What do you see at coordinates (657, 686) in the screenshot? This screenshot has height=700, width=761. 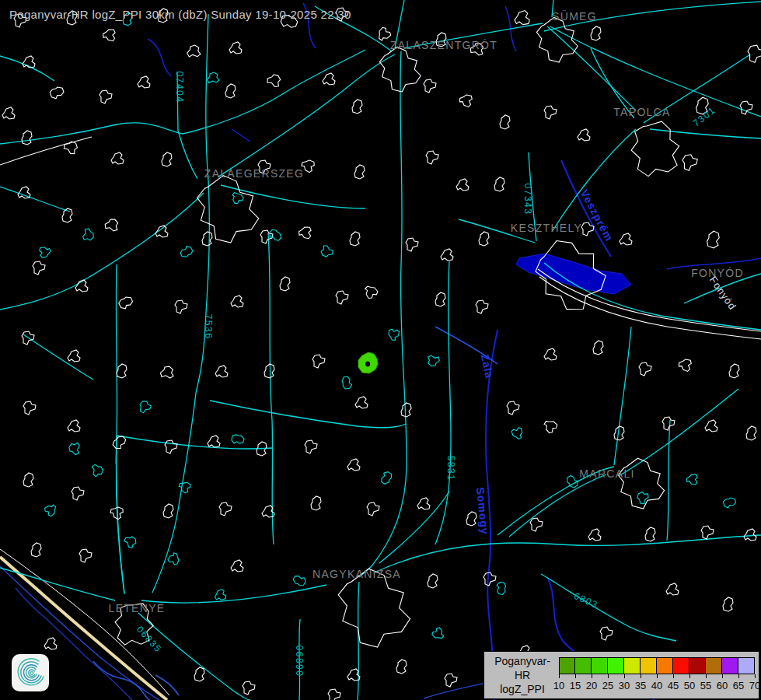 I see `colorbar-tick-label: 40` at bounding box center [657, 686].